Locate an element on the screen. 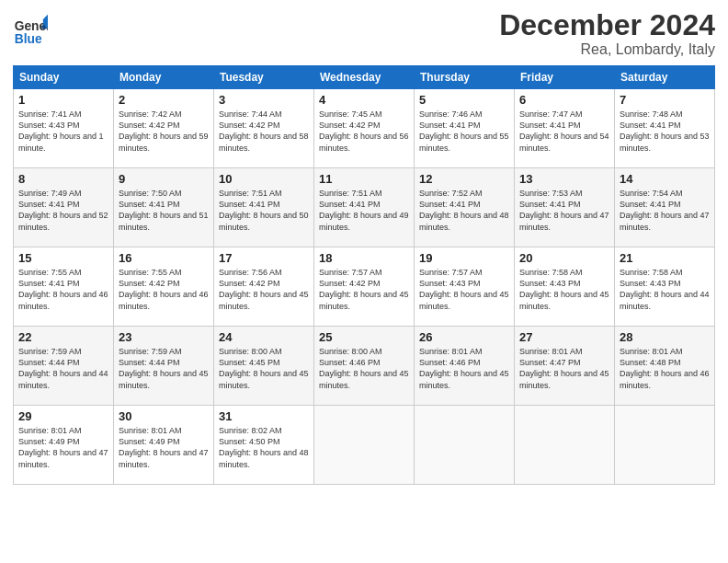 This screenshot has width=728, height=563. cell-content: Sunrise: 7:47 AMSunset: 4:41 PMDaylight:… is located at coordinates (564, 131).